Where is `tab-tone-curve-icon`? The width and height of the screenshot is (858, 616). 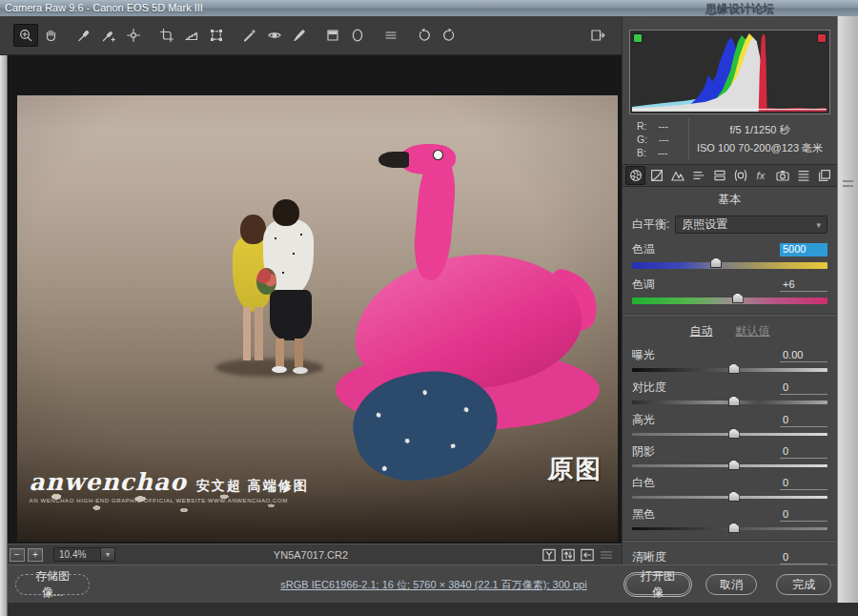
tab-tone-curve-icon is located at coordinates (656, 175).